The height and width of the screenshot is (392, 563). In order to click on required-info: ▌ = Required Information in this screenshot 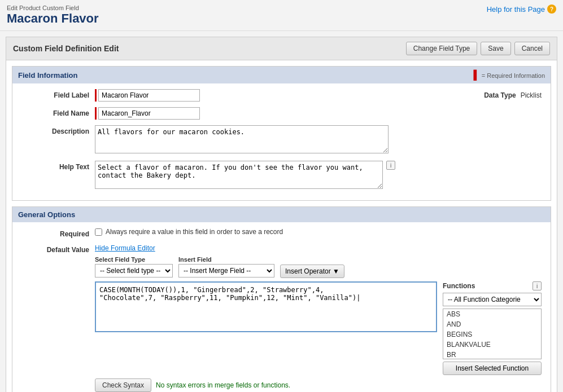, I will do `click(509, 75)`.